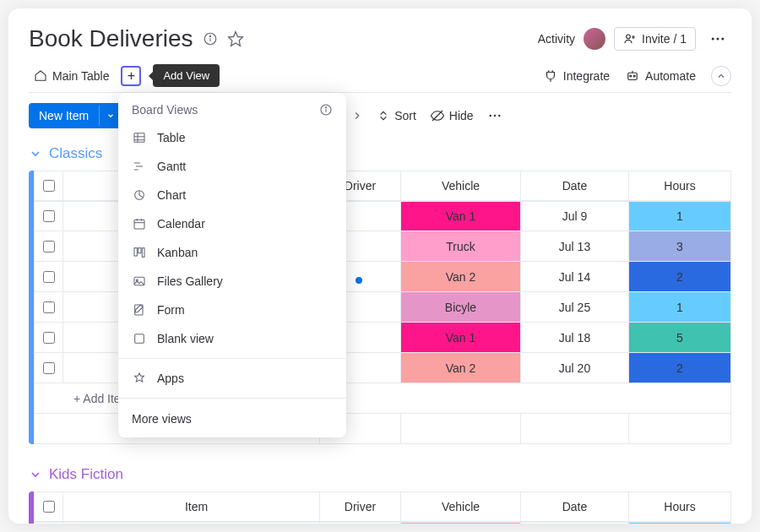  Describe the element at coordinates (461, 116) in the screenshot. I see `hide-label: Hide` at that location.